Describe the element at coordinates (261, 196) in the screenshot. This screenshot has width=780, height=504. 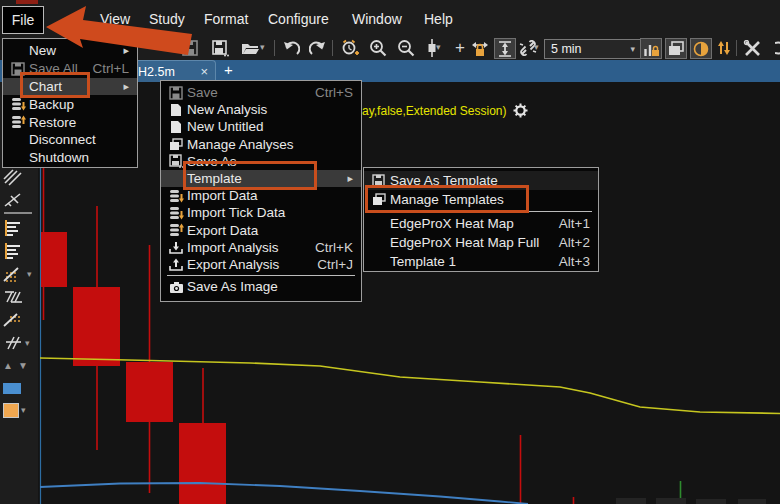
I see `menu-item-import-data: Import Data` at that location.